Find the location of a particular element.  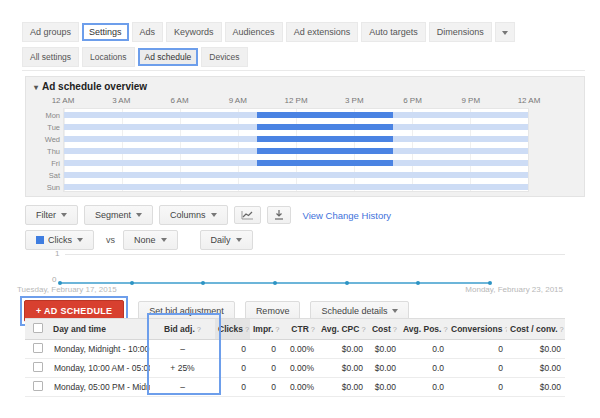

col-header-label: Avg. Pos. is located at coordinates (422, 329).